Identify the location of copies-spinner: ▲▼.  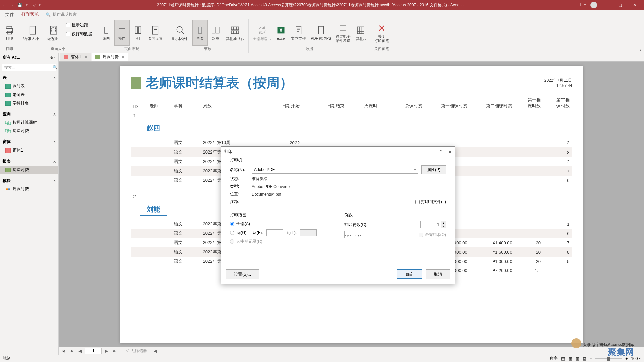
(433, 225).